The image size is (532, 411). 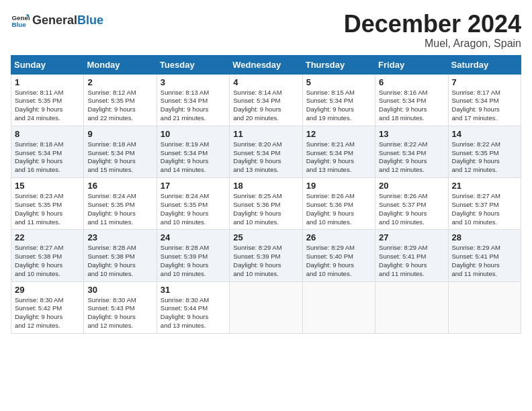 I want to click on cell-text: Sunrise: 8:19 AMSunset: 5:34 PMDaylight:…, so click(x=193, y=157).